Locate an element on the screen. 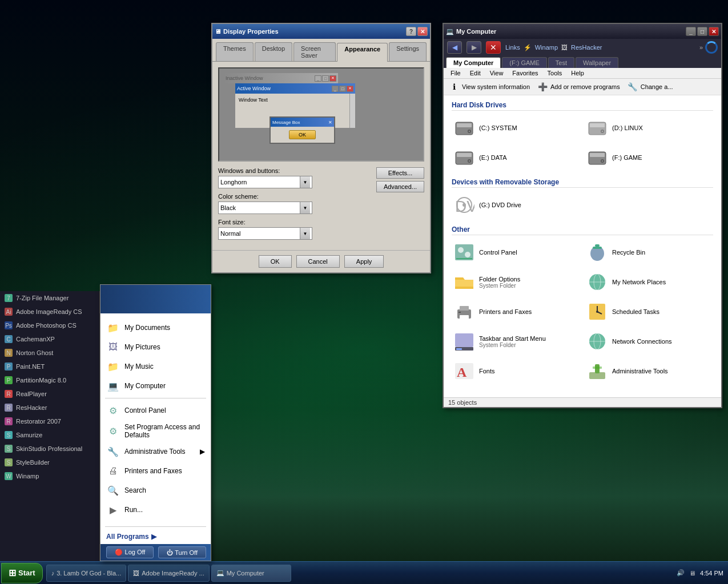 This screenshot has height=584, width=728. mycomp-close-btn: ✕ is located at coordinates (714, 31).